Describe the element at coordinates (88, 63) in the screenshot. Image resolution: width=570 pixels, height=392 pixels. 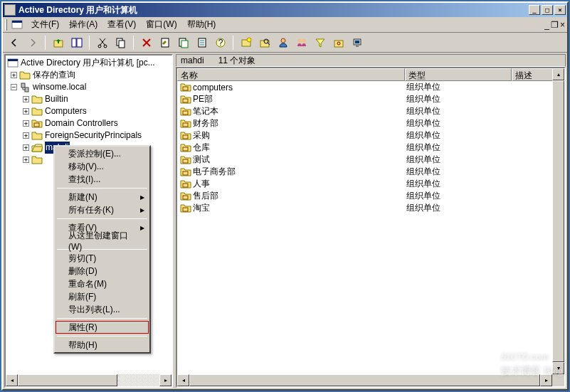
I see `tree-root: Active Directory 用户和计算机 [pc...` at that location.